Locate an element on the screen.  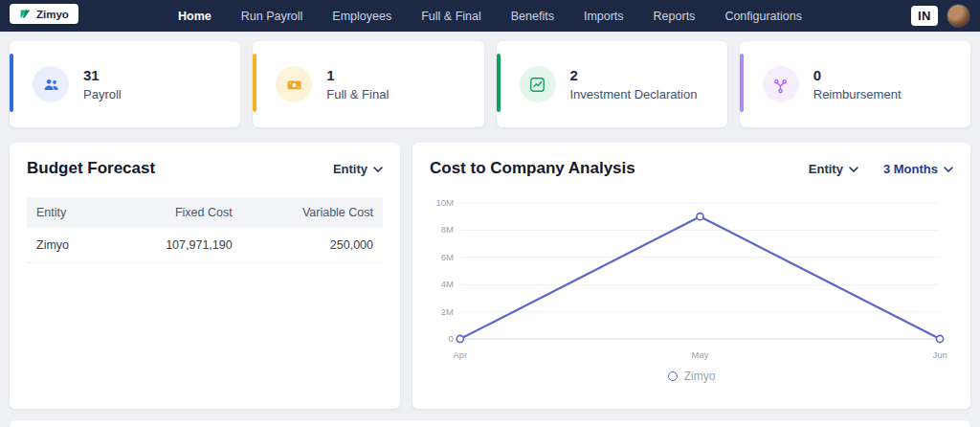
stat-card-payroll: 31 Payroll is located at coordinates (124, 84).